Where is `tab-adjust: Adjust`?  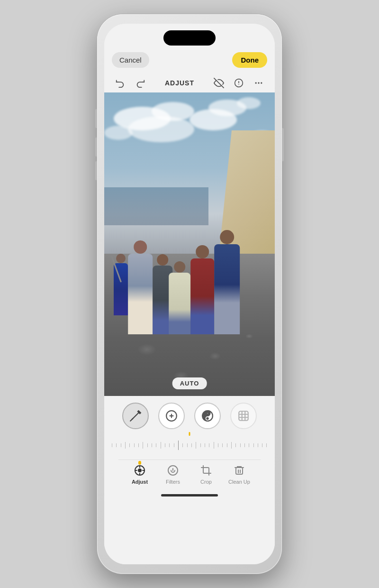 tab-adjust: Adjust is located at coordinates (140, 474).